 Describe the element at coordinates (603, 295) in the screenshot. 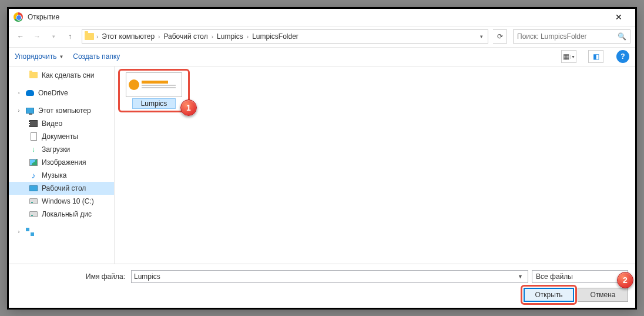

I see `cancel-button: Отмена` at that location.